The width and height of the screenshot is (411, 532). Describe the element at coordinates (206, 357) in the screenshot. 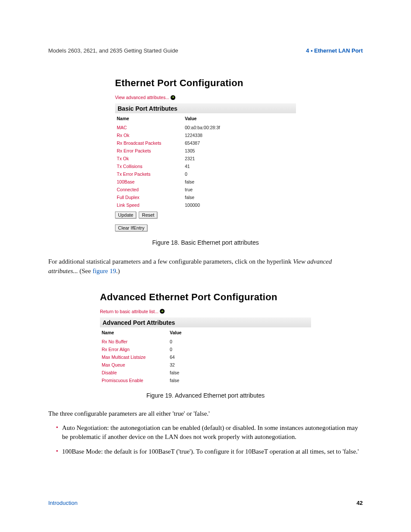

I see `table-row: Max Multicast Listsize64` at that location.